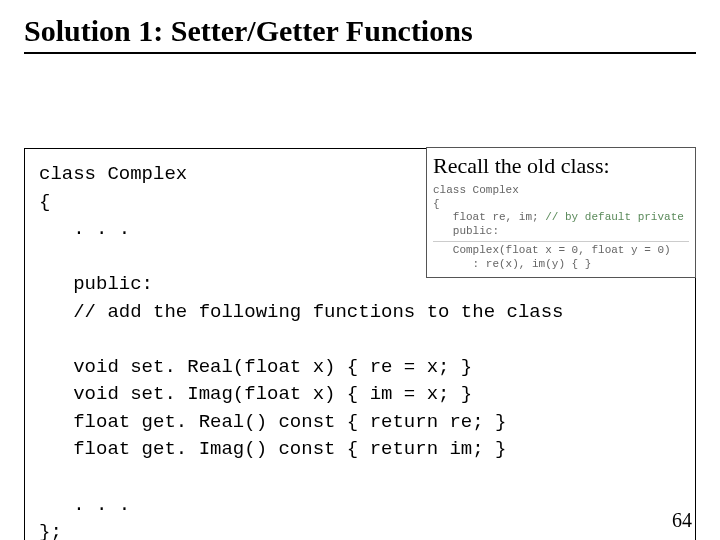 This screenshot has height=540, width=720. I want to click on recall-line: Complex(float x = 0, float y = 0), so click(552, 250).